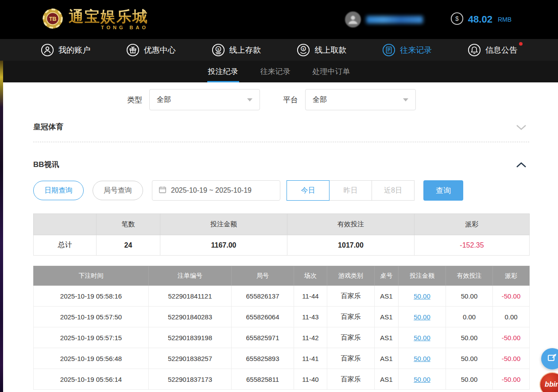  I want to click on tab-bet-records: 投注纪录, so click(223, 72).